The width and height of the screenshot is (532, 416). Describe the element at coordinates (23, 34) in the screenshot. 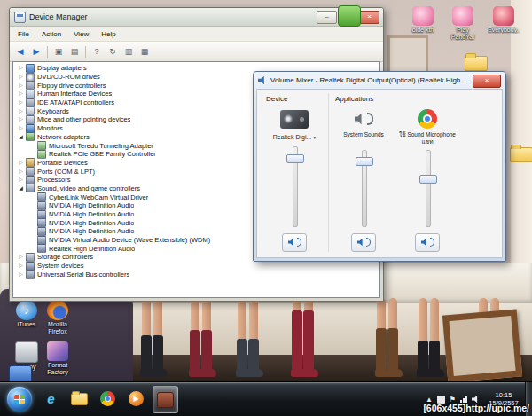

I see `menu-file: File` at that location.